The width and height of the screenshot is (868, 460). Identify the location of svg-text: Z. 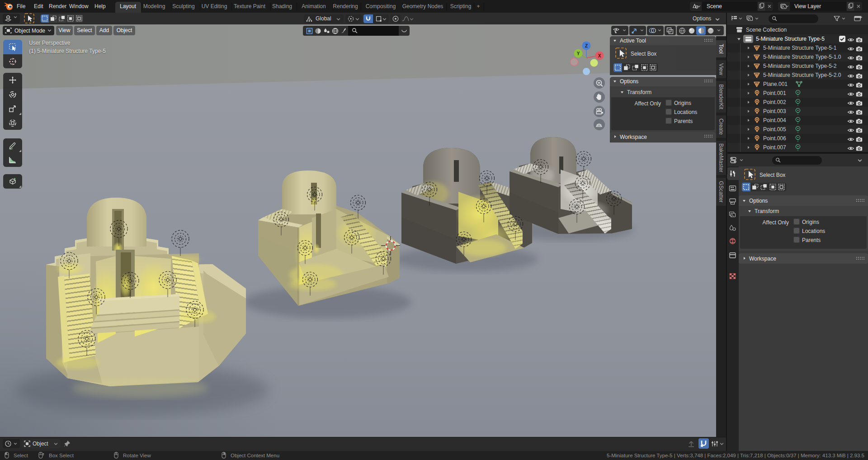
(586, 46).